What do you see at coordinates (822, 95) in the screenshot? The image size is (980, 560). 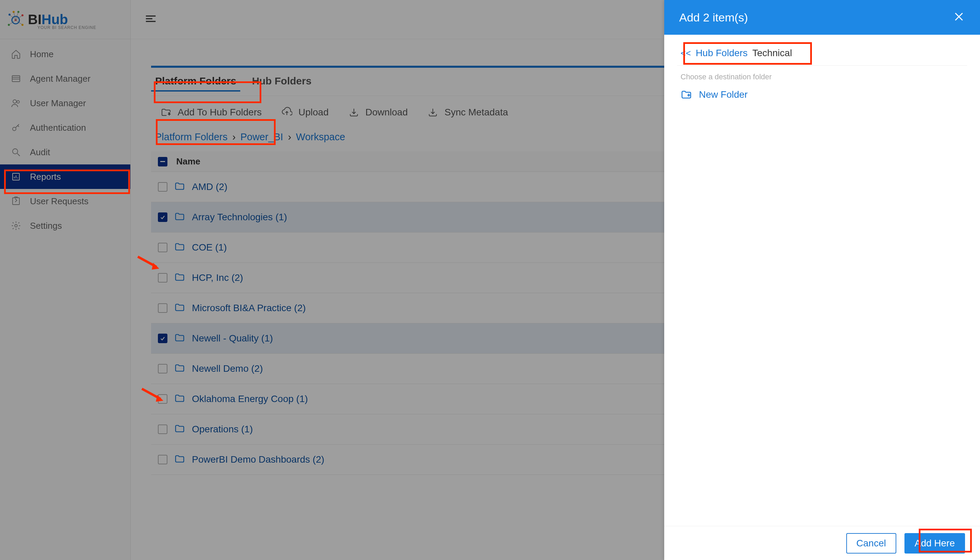 I see `new-folder-button: New Folder` at bounding box center [822, 95].